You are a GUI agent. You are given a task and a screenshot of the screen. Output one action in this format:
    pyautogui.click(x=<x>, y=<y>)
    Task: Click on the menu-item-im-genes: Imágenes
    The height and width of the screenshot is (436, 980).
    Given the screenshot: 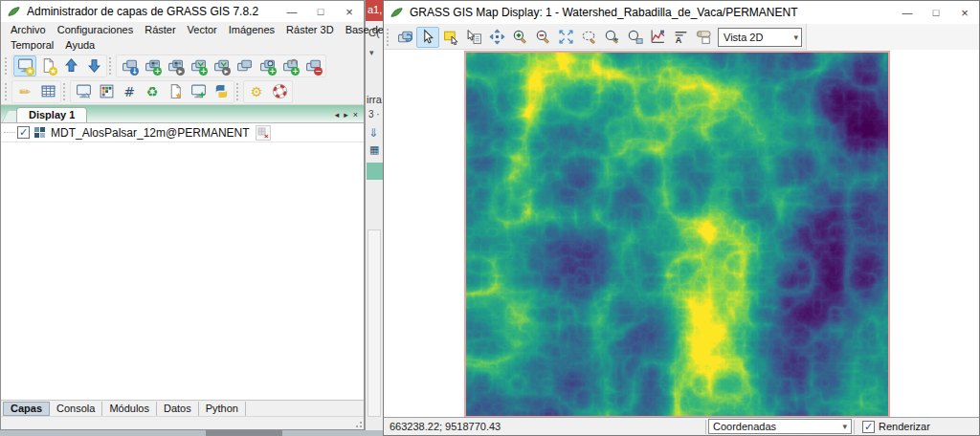 What is the action you would take?
    pyautogui.click(x=252, y=30)
    